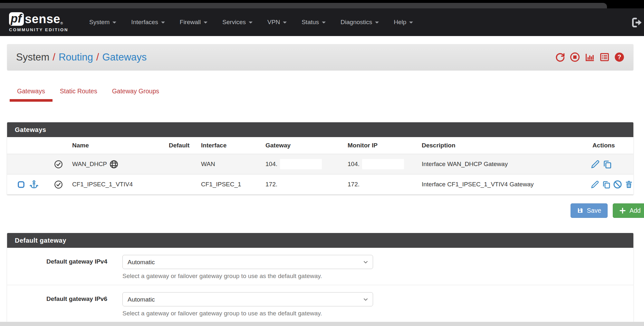 Image resolution: width=644 pixels, height=326 pixels. Describe the element at coordinates (604, 57) in the screenshot. I see `log-list-icon` at that location.